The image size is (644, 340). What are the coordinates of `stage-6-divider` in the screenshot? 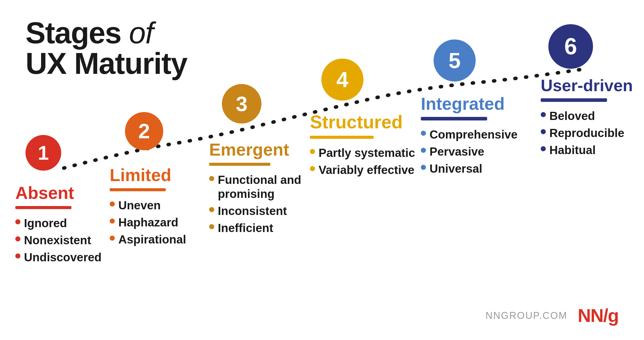 It's located at (574, 100).